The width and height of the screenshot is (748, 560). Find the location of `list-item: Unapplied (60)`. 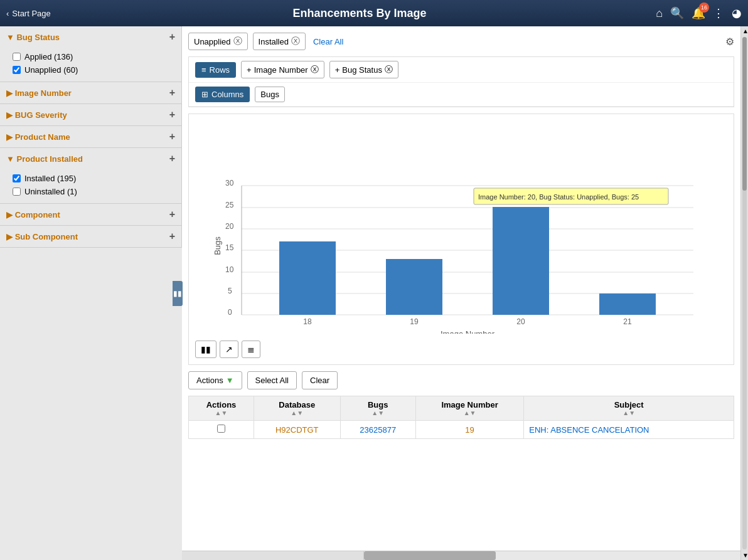

list-item: Unapplied (60) is located at coordinates (94, 70).